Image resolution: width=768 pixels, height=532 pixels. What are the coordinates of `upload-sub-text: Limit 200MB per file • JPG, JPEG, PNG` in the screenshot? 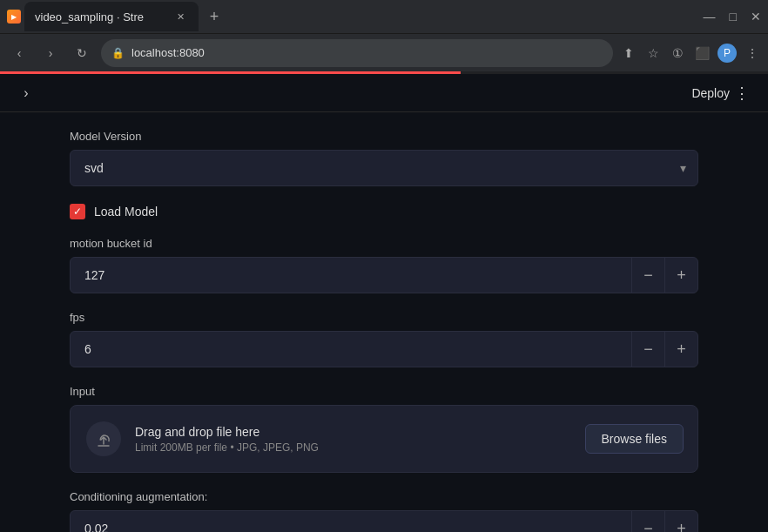 It's located at (354, 448).